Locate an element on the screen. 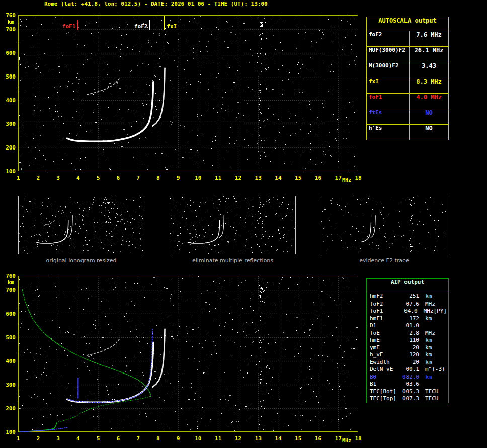 This screenshot has height=448, width=487. thumbnail-multiple-reflections-removed is located at coordinates (232, 225).